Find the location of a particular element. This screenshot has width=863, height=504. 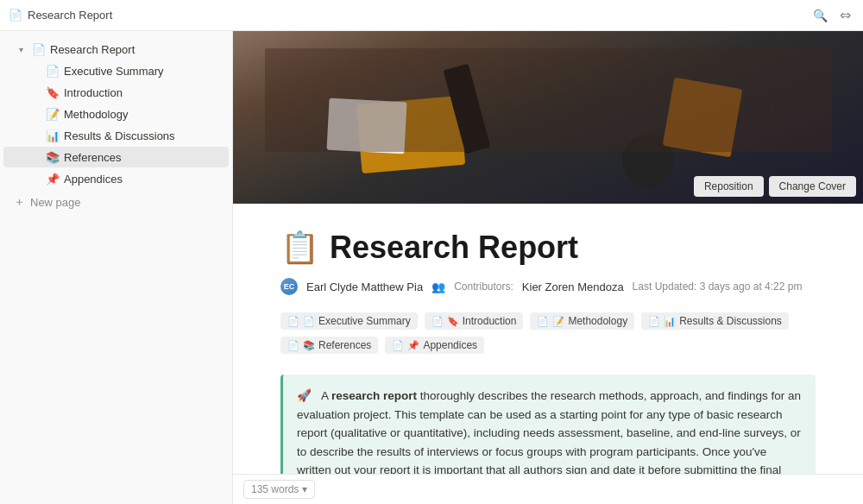

subpage-app-icon: 📌 is located at coordinates (413, 345).